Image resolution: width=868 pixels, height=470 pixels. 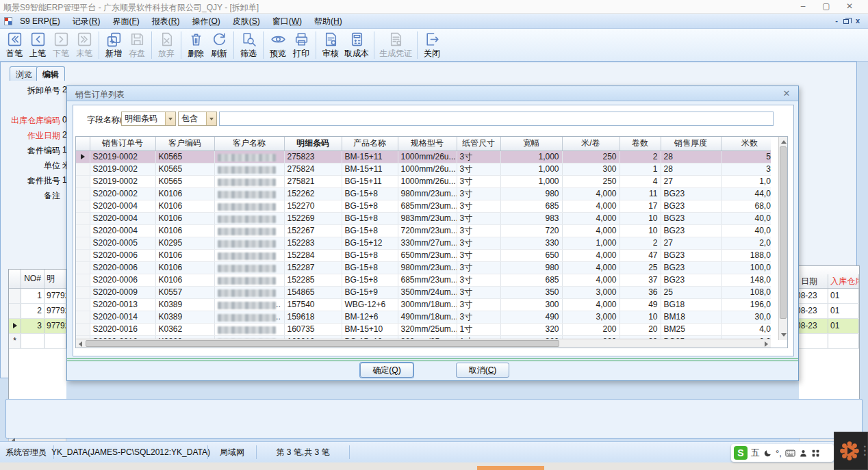 What do you see at coordinates (423, 218) in the screenshot?
I see `table-row: S2020-0004K0106152269BG-15+8983mm/23um..…` at bounding box center [423, 218].